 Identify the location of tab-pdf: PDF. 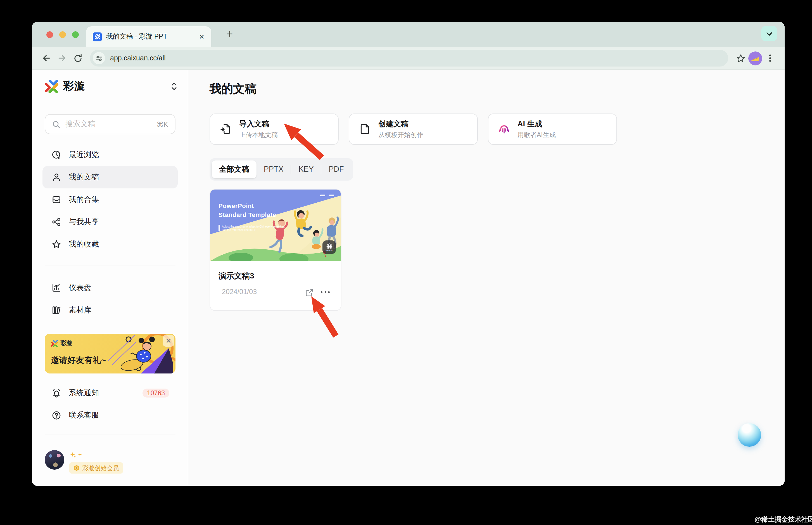
(337, 169).